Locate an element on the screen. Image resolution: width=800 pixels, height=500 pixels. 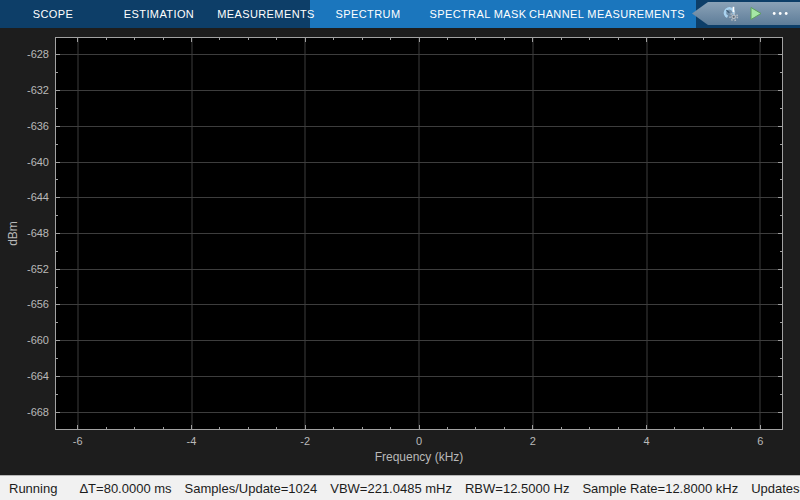
svg-text: 2 is located at coordinates (533, 441).